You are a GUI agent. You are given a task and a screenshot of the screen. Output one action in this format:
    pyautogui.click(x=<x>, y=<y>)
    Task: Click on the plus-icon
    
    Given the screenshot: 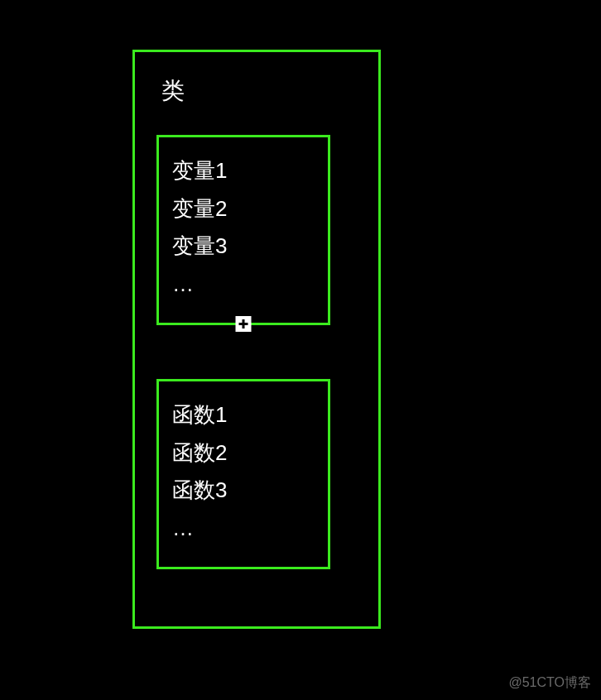 What is the action you would take?
    pyautogui.click(x=243, y=324)
    